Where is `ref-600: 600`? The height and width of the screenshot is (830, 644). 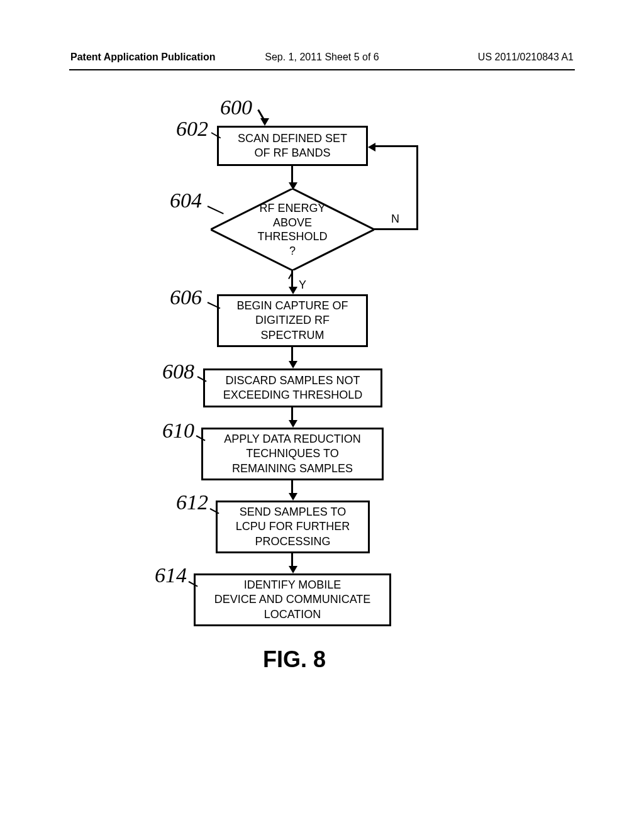 ref-600: 600 is located at coordinates (236, 108).